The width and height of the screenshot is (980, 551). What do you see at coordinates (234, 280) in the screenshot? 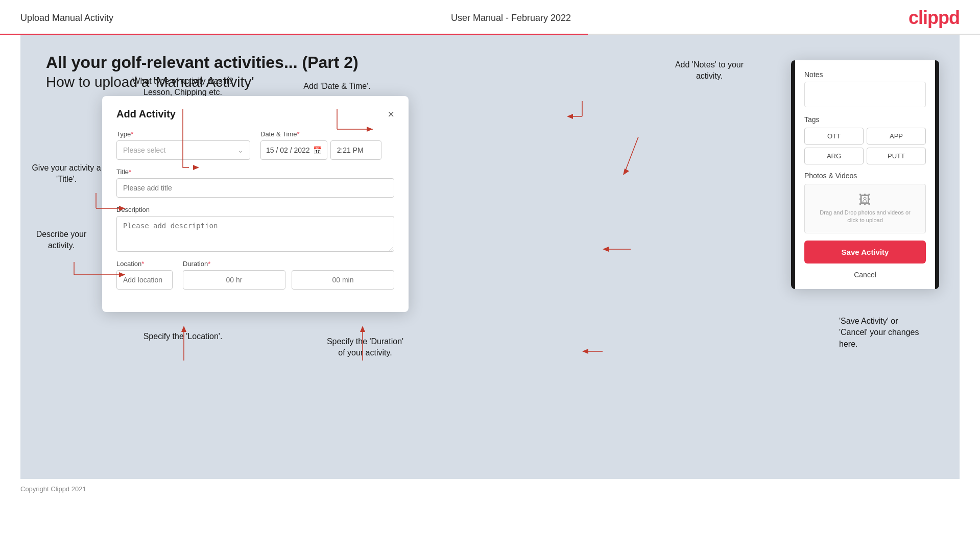
I see `duration-hr-input` at bounding box center [234, 280].